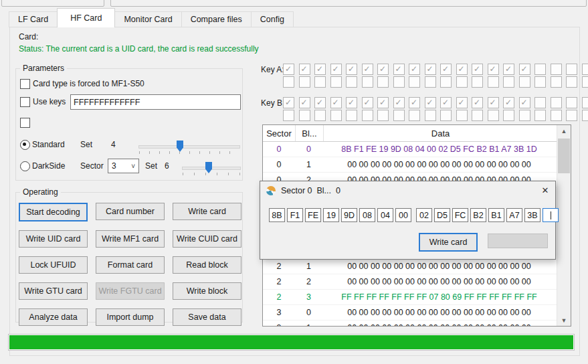 This screenshot has width=588, height=364. What do you see at coordinates (417, 165) in the screenshot?
I see `table-row: 0 1 00 00 00 00 00 00 00 00 00 00 00 00 …` at bounding box center [417, 165].